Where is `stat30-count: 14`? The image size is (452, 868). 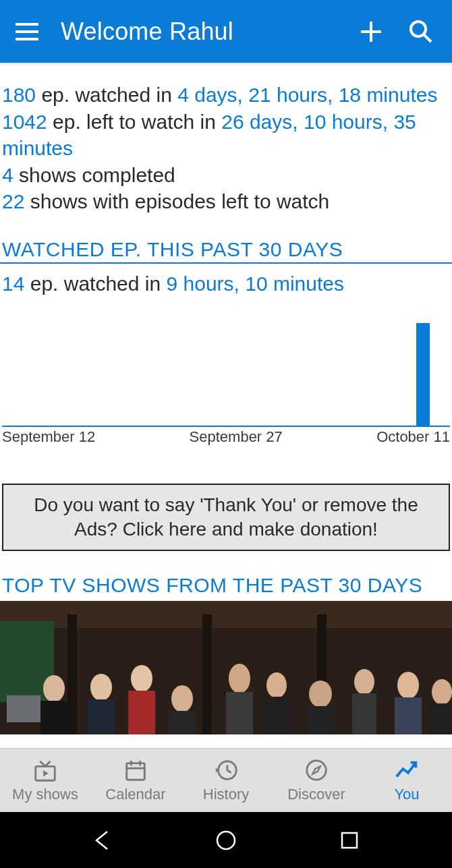
stat30-count: 14 is located at coordinates (13, 283).